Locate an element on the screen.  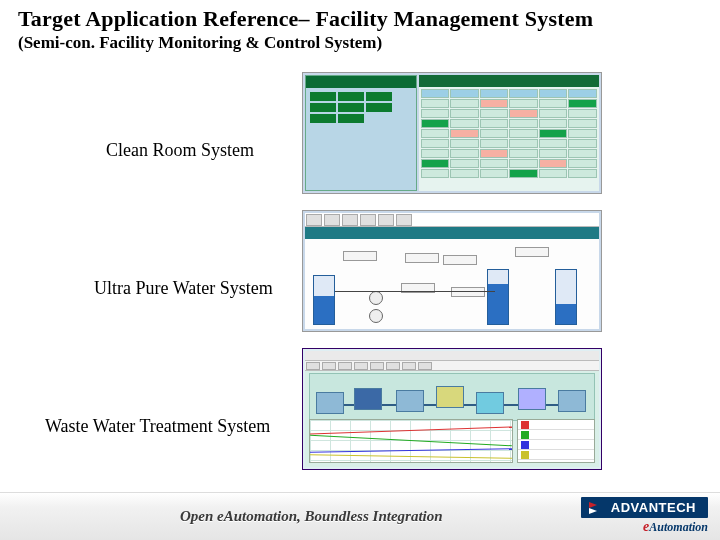
thumb-upw is located at coordinates (452, 271).